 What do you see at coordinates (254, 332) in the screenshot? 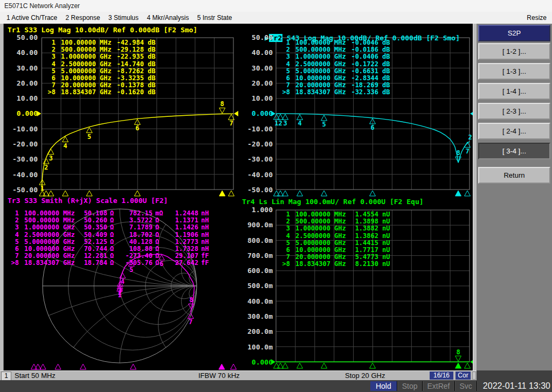
I see `axis-tick: 200.0m` at bounding box center [254, 332].